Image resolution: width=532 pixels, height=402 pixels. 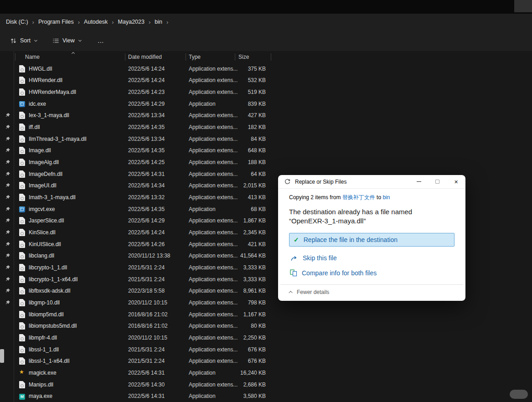 I want to click on view-button: View, so click(x=67, y=41).